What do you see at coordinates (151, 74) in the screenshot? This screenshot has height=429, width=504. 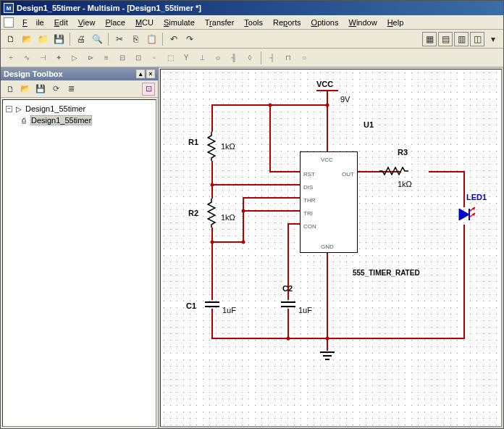 I see `toolbox-close-icon: ×` at bounding box center [151, 74].